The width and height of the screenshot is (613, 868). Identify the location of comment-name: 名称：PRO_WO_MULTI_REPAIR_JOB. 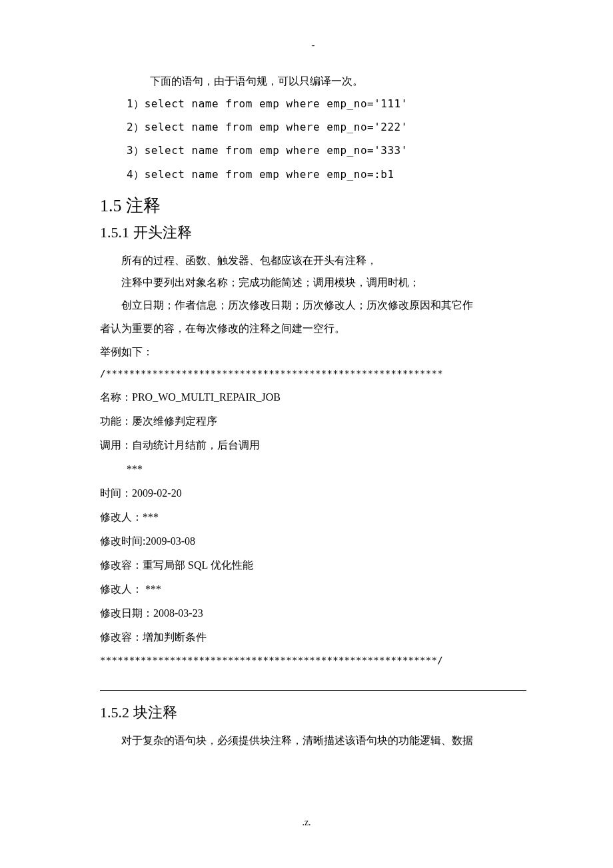
(313, 397).